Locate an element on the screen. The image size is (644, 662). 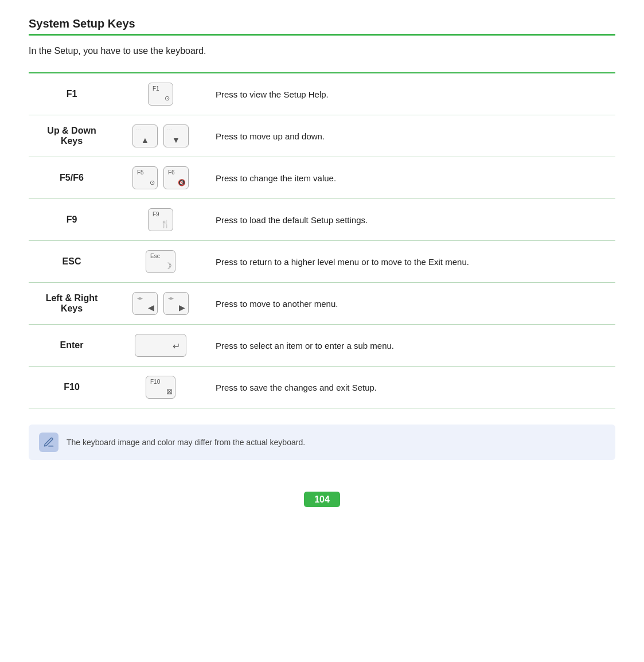
right-key: ◂▸ ▶ is located at coordinates (176, 303).